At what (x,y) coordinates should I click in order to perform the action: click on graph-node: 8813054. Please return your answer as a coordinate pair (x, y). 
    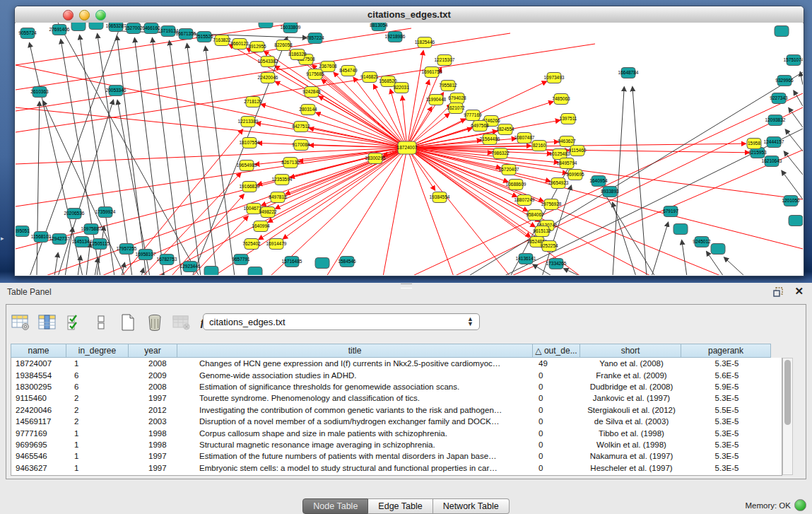
    Looking at the image, I should click on (379, 27).